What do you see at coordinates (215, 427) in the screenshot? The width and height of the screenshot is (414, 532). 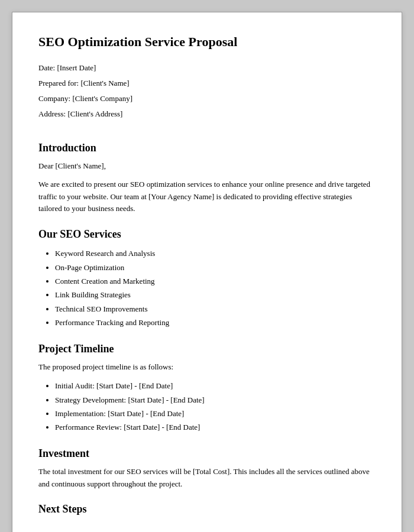 I see `list-item: Performance Review: [Start Date] - [End …` at bounding box center [215, 427].